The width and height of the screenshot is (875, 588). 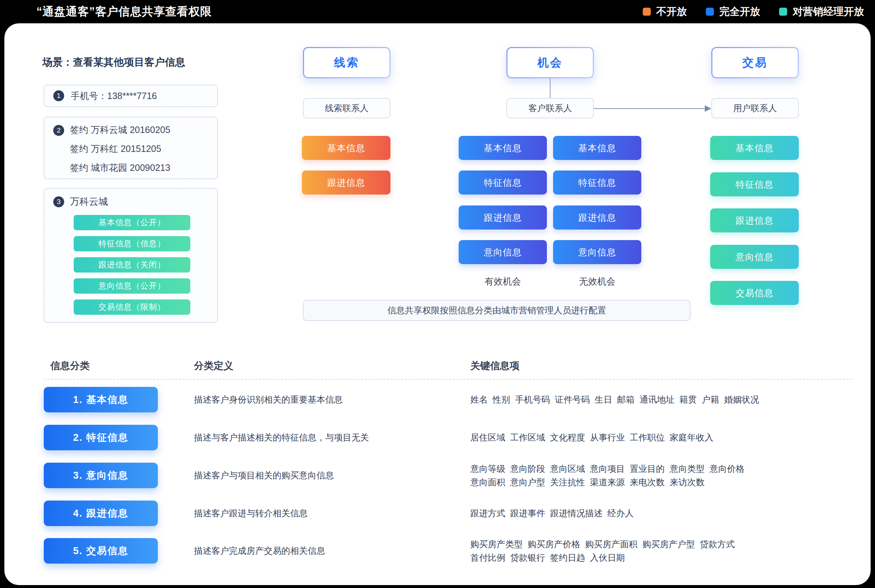 What do you see at coordinates (132, 286) in the screenshot?
I see `project-chip-intent: 意向信息（公开）` at bounding box center [132, 286].